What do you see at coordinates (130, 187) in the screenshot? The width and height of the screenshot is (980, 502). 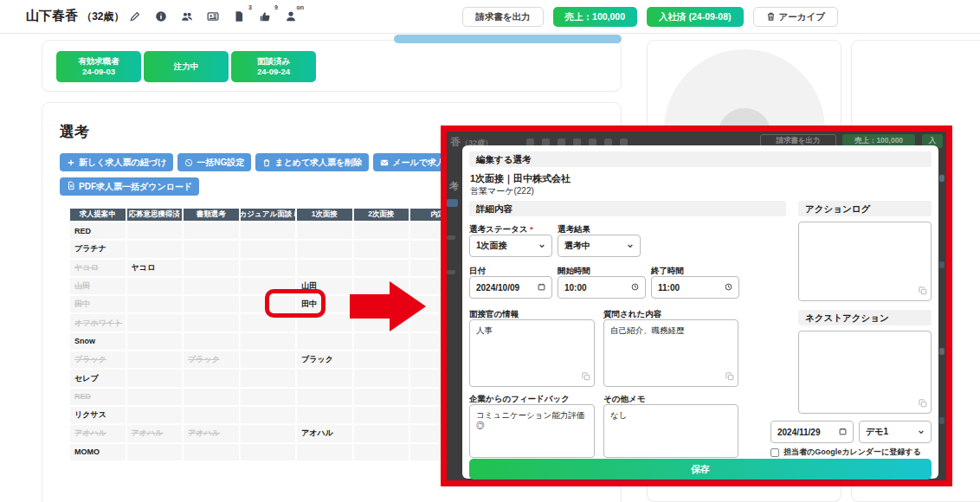 I see `selection-action-buttons-row2: PDF求人票一括ダウンロード` at bounding box center [130, 187].